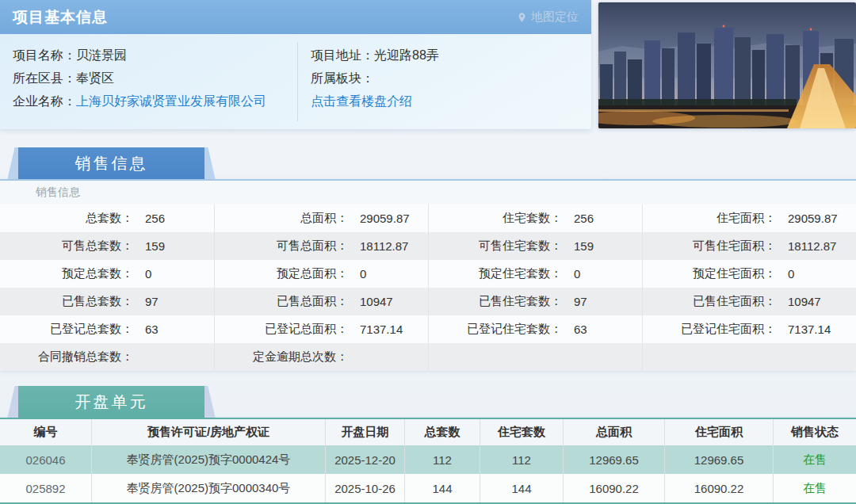 Image resolution: width=856 pixels, height=504 pixels. Describe the element at coordinates (171, 101) in the screenshot. I see `company-link: 上海贝好家诚贤置业发展有限公司` at that location.